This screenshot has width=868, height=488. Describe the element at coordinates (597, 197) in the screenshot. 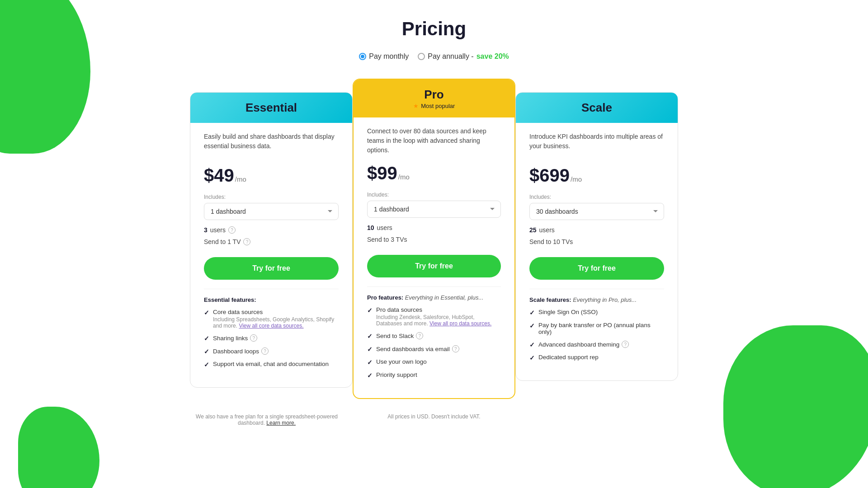

I see `scale-includes-label: Includes:` at that location.